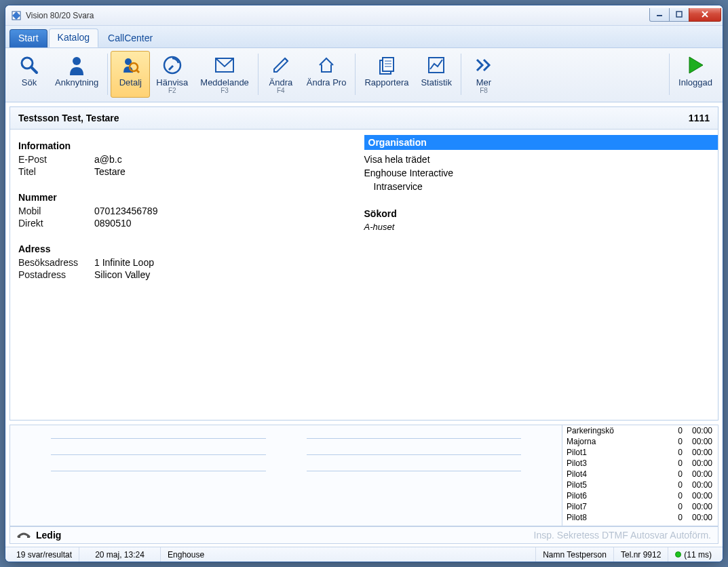 This screenshot has width=728, height=567. Describe the element at coordinates (640, 474) in the screenshot. I see `queue-row: Pilot4000:00` at that location.